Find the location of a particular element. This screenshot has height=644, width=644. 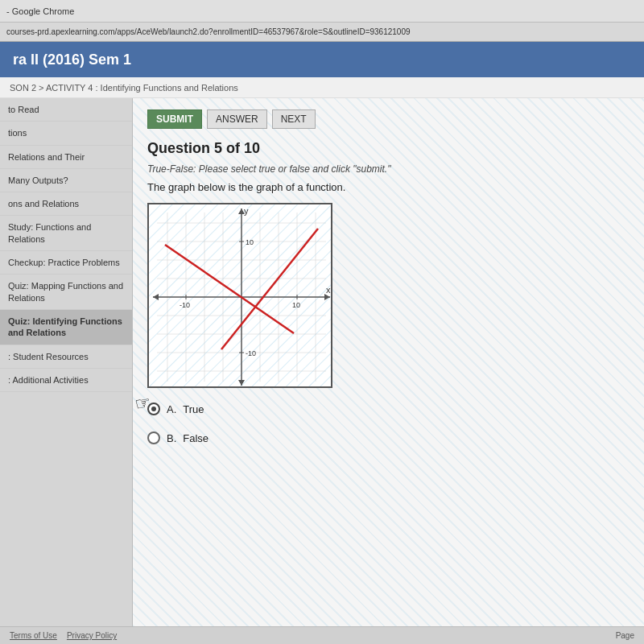

footer-links: Terms of Use Privacy Policy is located at coordinates (63, 636).